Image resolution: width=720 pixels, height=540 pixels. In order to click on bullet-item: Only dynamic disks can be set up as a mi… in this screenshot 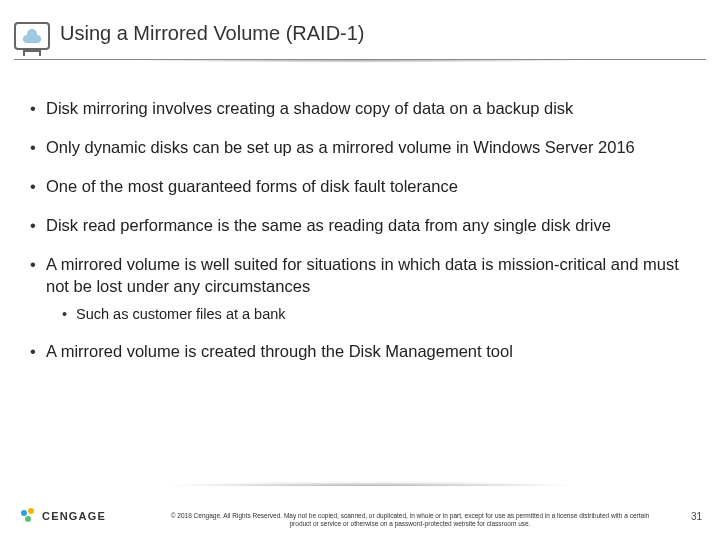, I will do `click(360, 148)`.